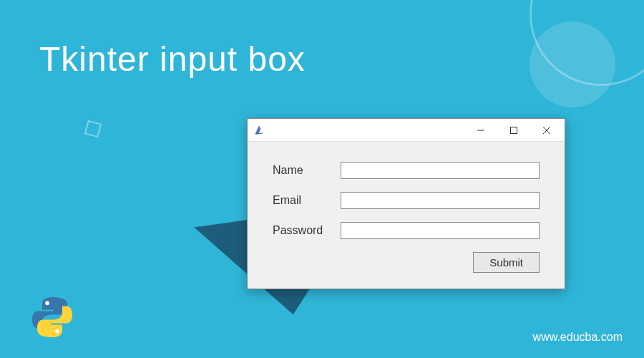 This screenshot has width=644, height=358. Describe the element at coordinates (406, 200) in the screenshot. I see `form-row-email: Email` at that location.